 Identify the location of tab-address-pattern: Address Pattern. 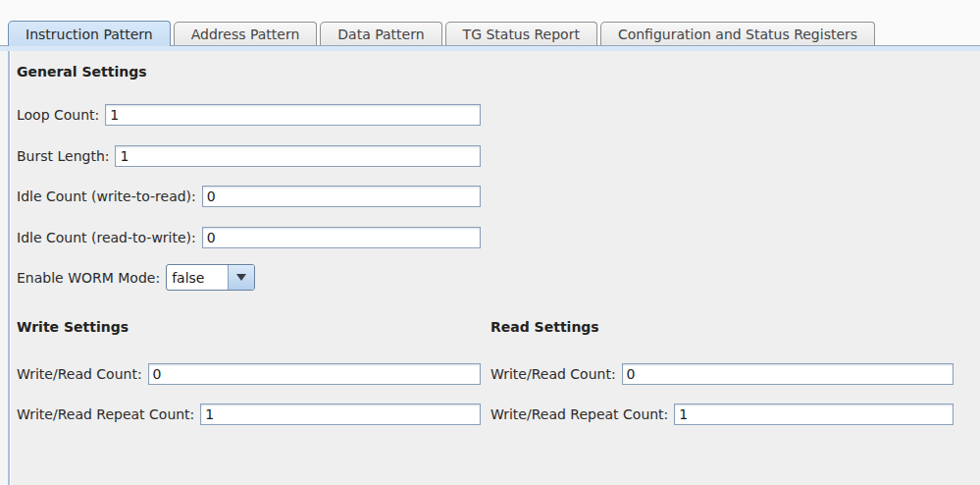
(245, 33).